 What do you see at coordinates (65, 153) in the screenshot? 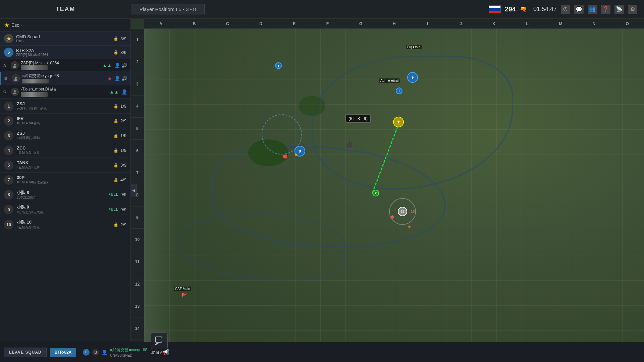
I see `squad-sub-4: =E.M.A.N=火良` at bounding box center [65, 153].